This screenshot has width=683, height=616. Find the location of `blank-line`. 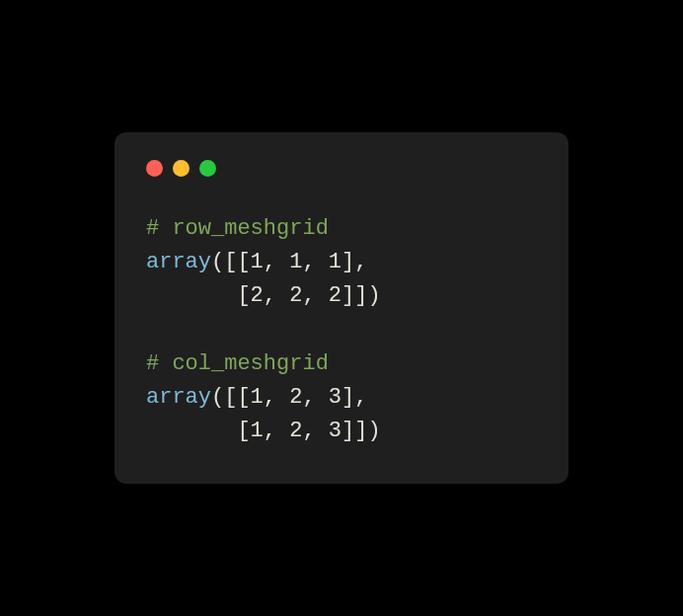

blank-line is located at coordinates (342, 331).